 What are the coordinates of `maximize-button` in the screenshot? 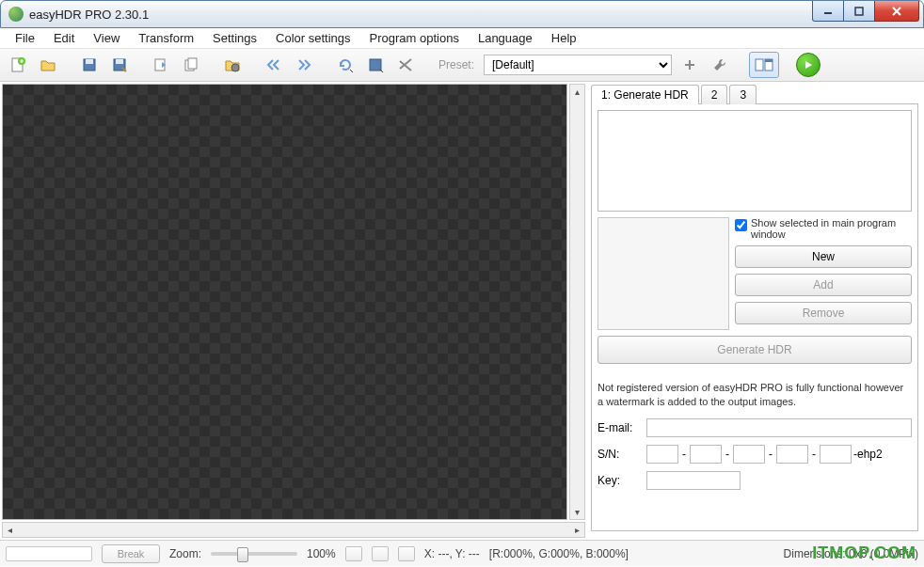 It's located at (859, 11).